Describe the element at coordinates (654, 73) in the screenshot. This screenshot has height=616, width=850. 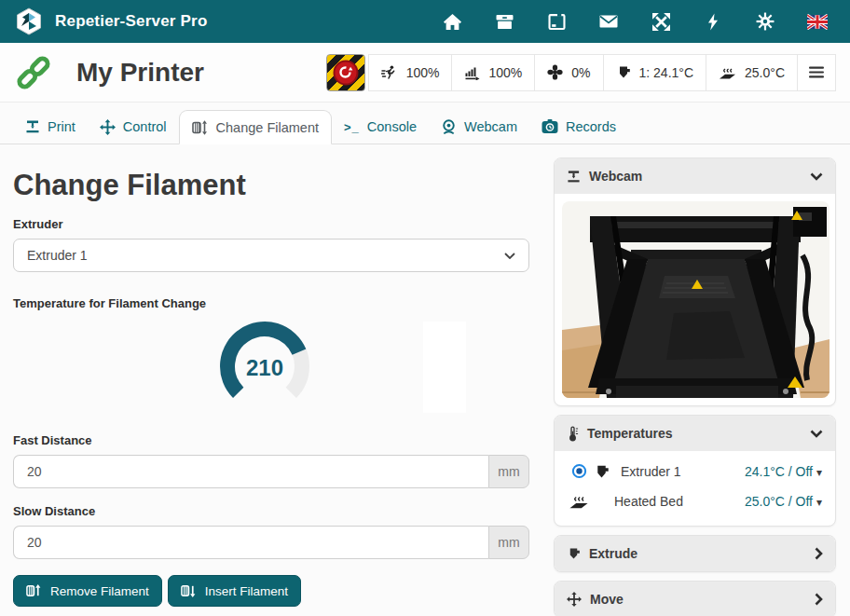
I see `extruder-temp-status: 1: 24.1°C` at that location.